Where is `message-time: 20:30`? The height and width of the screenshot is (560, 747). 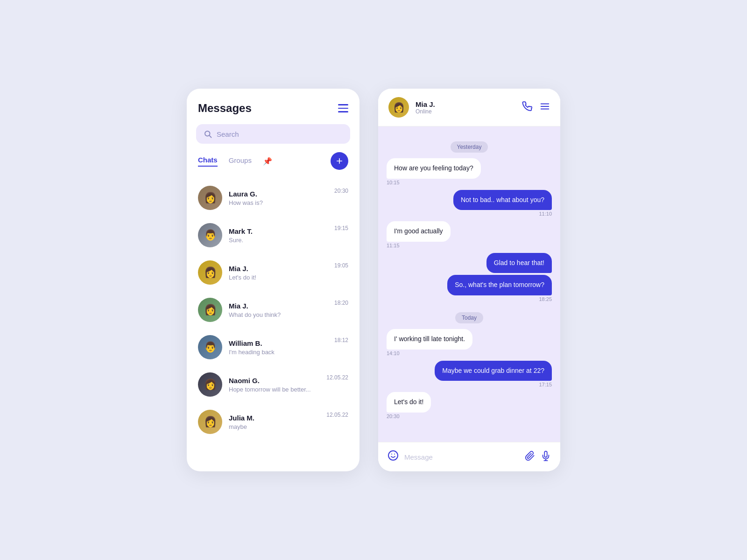
message-time: 20:30 is located at coordinates (469, 416).